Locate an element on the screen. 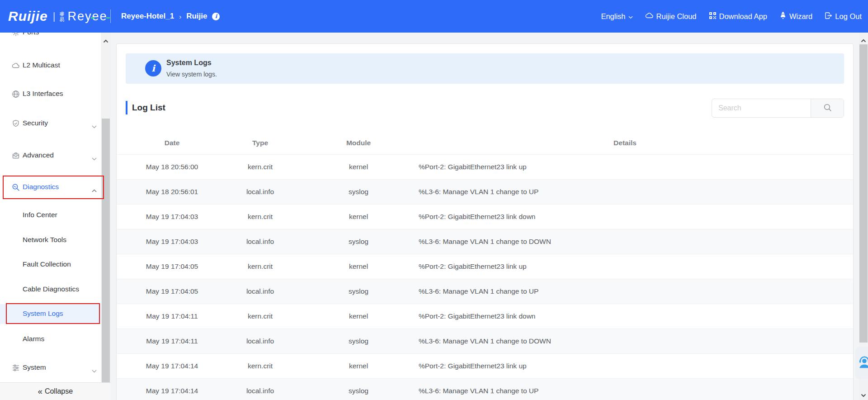  chevron-up-icon is located at coordinates (94, 190).